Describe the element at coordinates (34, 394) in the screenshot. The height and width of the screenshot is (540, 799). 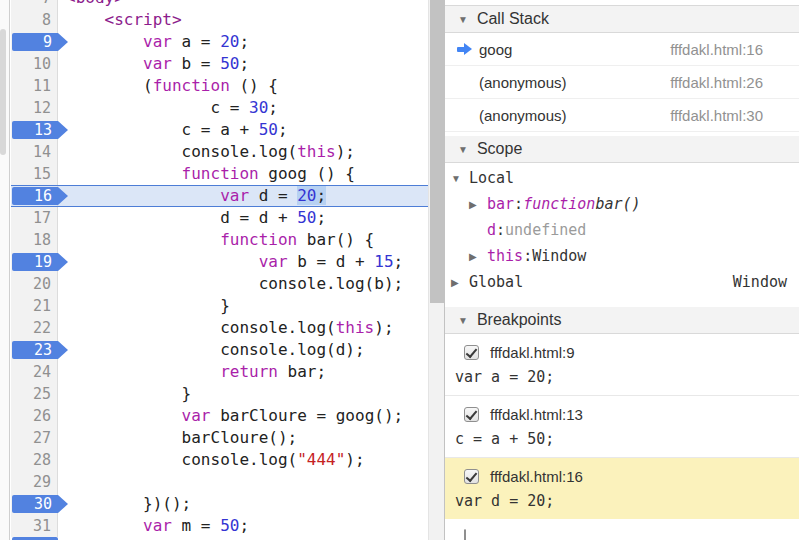
I see `line-number: 25` at that location.